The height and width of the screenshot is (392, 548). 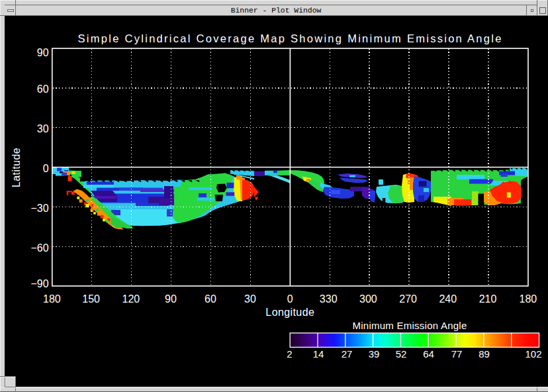 I want to click on svg-text: Binner - Plot Window, so click(x=277, y=11).